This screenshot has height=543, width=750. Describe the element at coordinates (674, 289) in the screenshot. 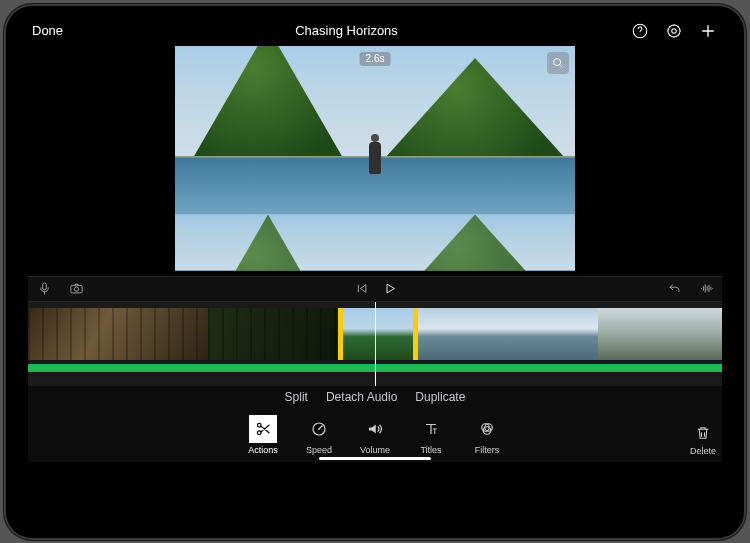

I see `undo-icon` at that location.